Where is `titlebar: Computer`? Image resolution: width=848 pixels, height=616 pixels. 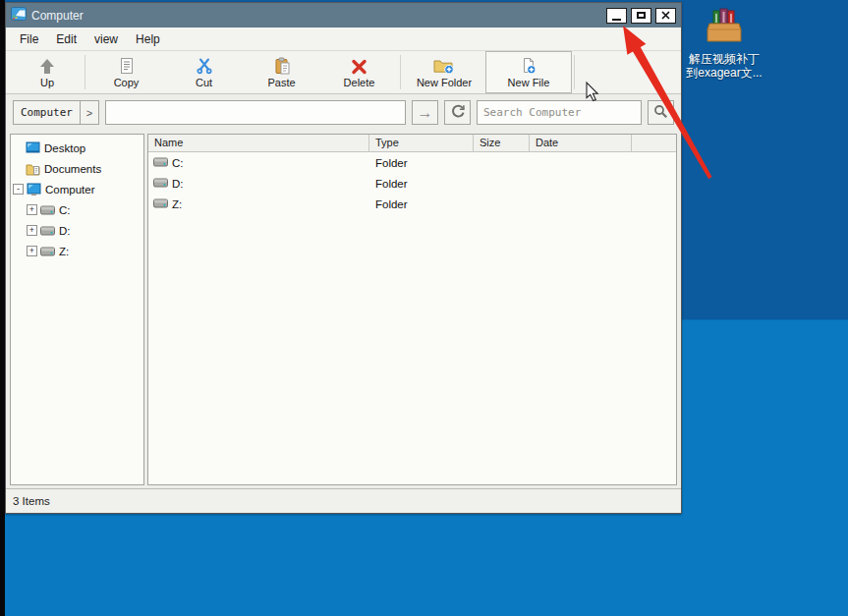 titlebar: Computer is located at coordinates (344, 16).